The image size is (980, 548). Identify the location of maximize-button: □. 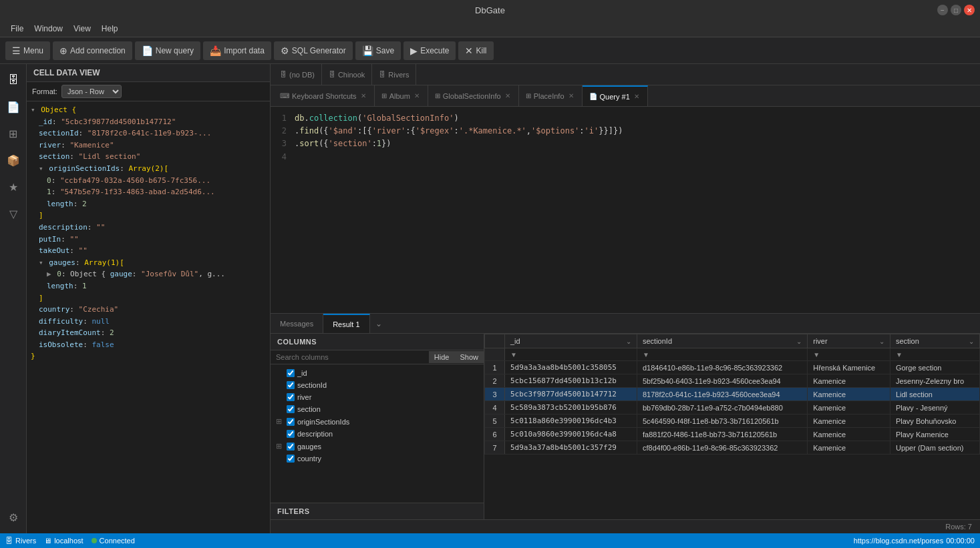
(956, 10).